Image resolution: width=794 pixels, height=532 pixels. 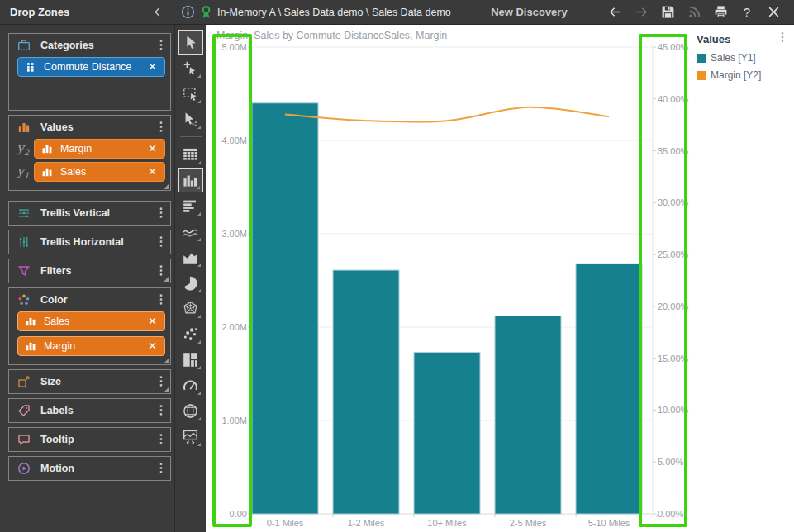 What do you see at coordinates (747, 12) in the screenshot?
I see `help-button: ?` at bounding box center [747, 12].